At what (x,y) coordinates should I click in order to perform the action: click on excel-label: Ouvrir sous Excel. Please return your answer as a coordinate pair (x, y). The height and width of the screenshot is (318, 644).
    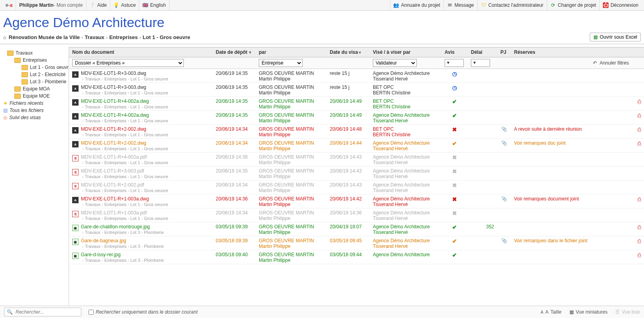
    Looking at the image, I should click on (618, 37).